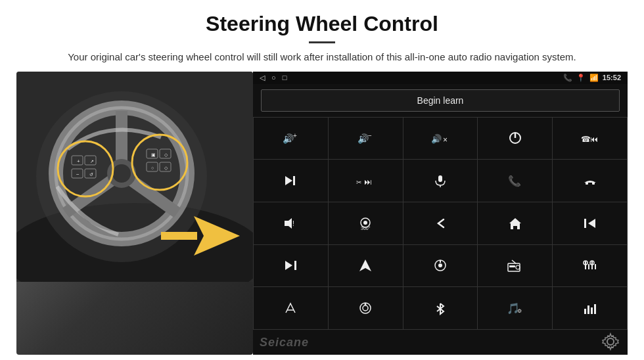 The image size is (644, 360). I want to click on speaker-button: !, so click(290, 223).